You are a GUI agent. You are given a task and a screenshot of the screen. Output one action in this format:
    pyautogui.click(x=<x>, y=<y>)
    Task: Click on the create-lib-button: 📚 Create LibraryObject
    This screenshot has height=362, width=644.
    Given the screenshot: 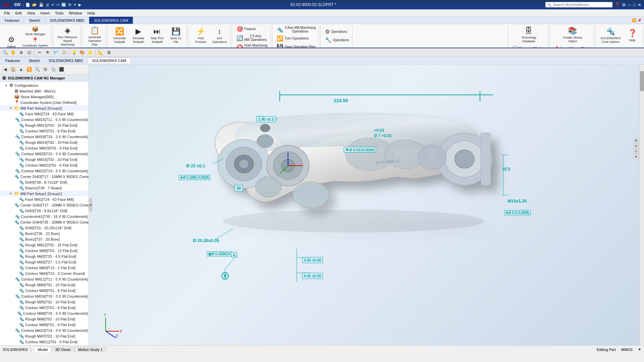 What is the action you would take?
    pyautogui.click(x=572, y=35)
    